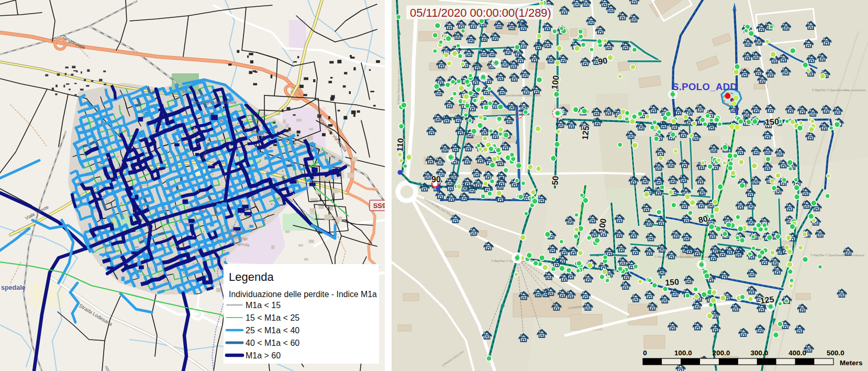 This screenshot has width=868, height=371. What do you see at coordinates (303, 294) in the screenshot?
I see `svg-text:Individuazione delle perdite -: Individuazione delle perdite - Indice M1…` at bounding box center [303, 294].